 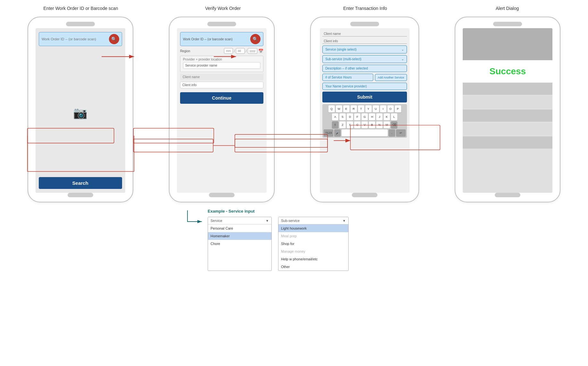 What do you see at coordinates (361, 109) in the screenshot?
I see `key-t: T` at bounding box center [361, 109].